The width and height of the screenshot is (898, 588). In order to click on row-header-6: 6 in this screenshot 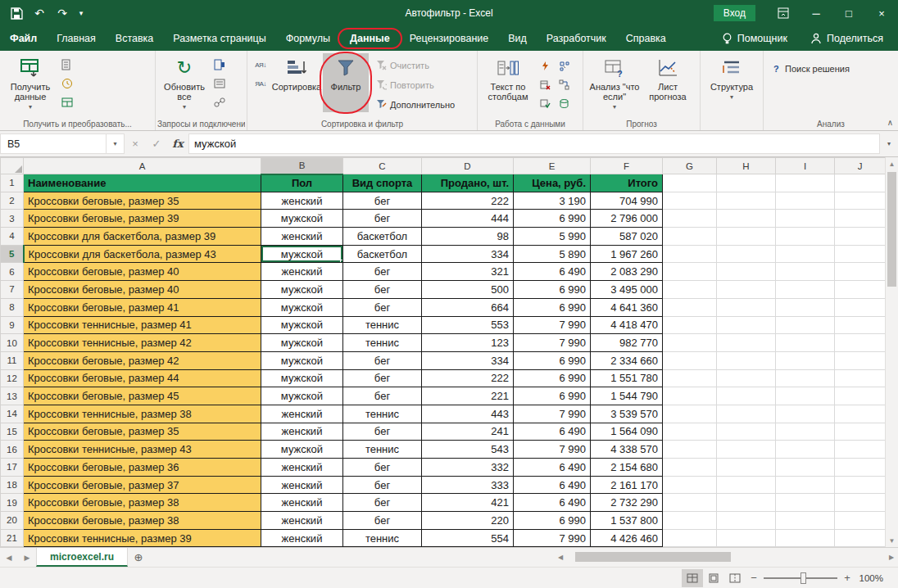, I will do `click(12, 272)`.